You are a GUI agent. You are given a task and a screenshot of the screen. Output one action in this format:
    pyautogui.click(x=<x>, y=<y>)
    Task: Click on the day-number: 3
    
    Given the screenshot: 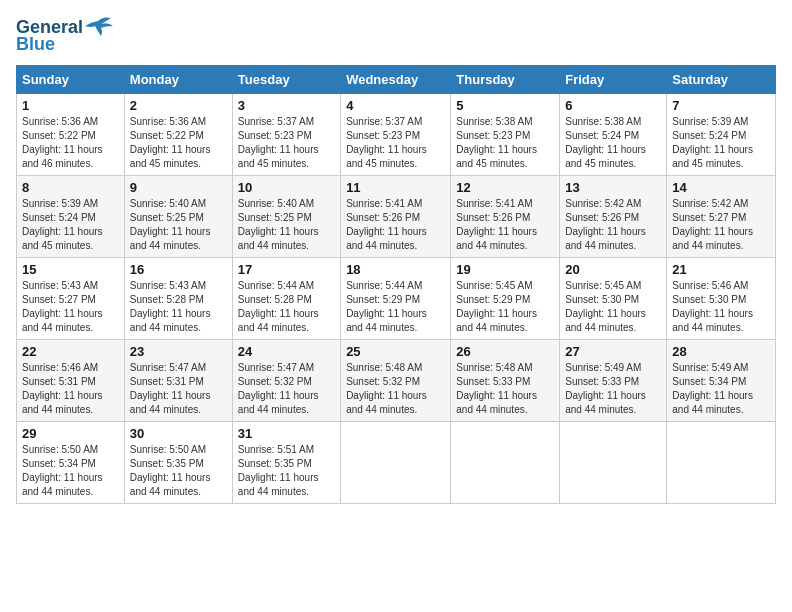 What is the action you would take?
    pyautogui.click(x=286, y=106)
    